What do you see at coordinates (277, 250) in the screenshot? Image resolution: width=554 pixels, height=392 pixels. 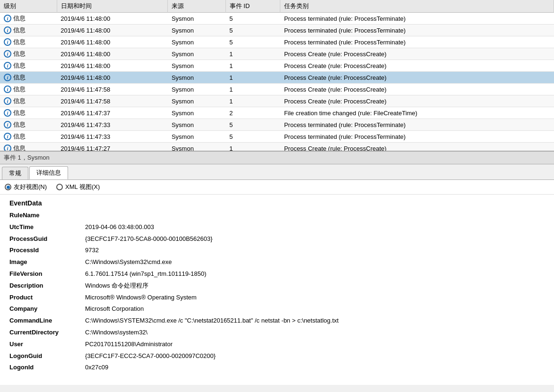 I see `detail-row: ProcessId9732` at bounding box center [277, 250].